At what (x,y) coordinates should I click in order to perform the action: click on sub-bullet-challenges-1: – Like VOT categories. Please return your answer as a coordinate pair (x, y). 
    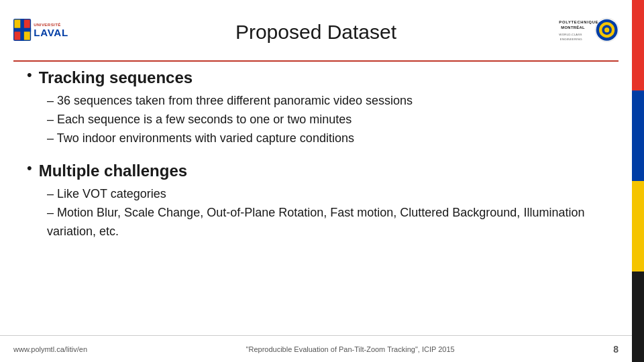
    Looking at the image, I should click on (333, 194).